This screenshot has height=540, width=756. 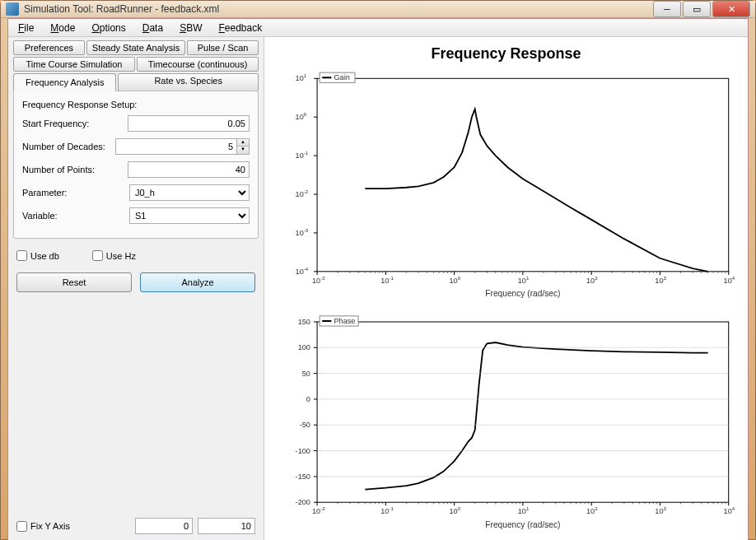 I want to click on start-frequency-label: Start Frequency:, so click(x=75, y=123).